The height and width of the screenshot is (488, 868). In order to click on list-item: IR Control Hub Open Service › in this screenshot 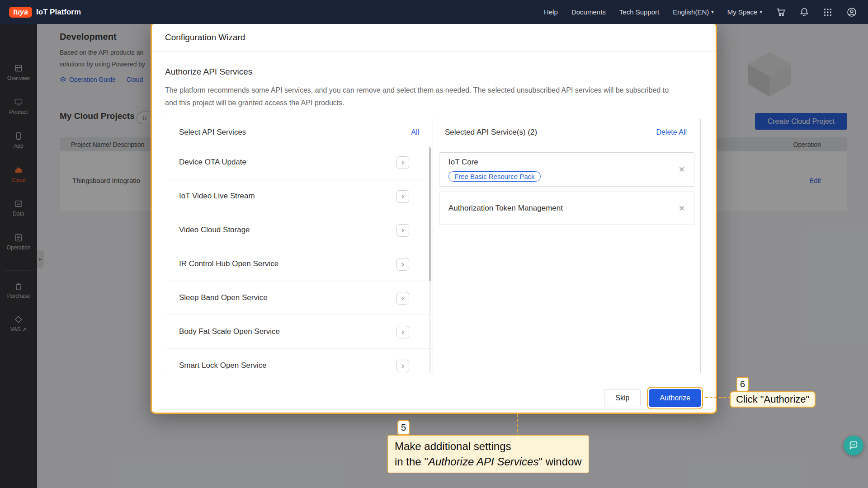, I will do `click(300, 264)`.